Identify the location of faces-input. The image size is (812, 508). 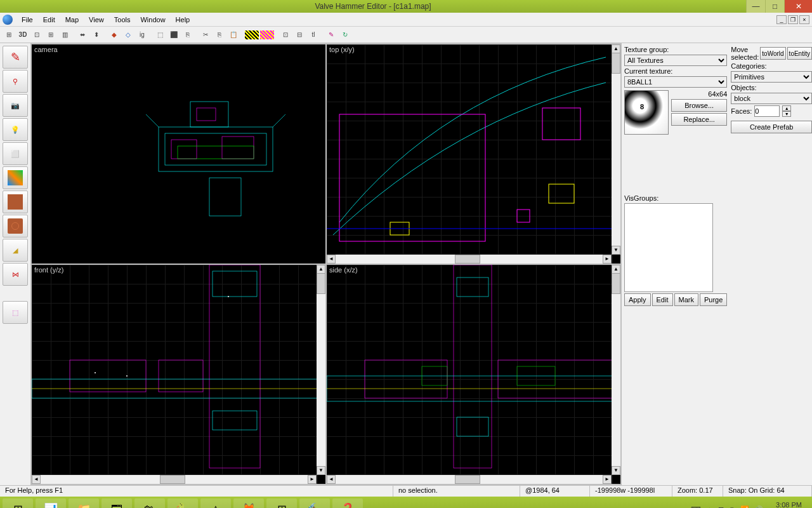
(767, 111).